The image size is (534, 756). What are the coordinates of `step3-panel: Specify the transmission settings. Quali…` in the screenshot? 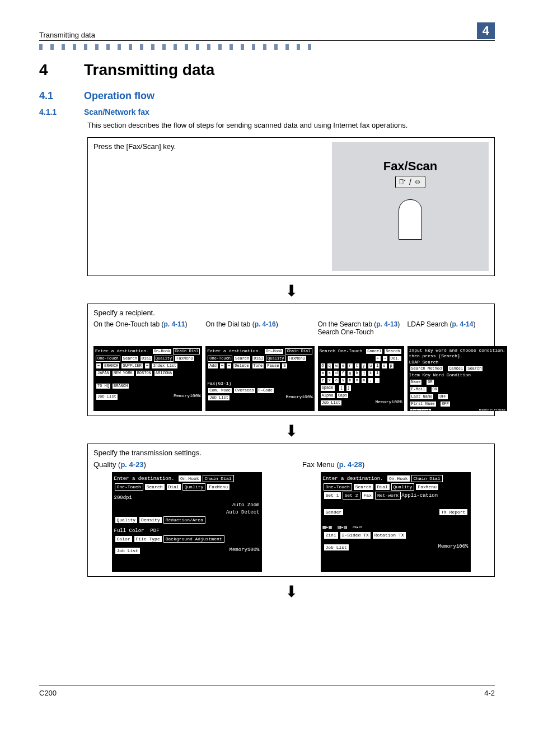 It's located at (291, 510).